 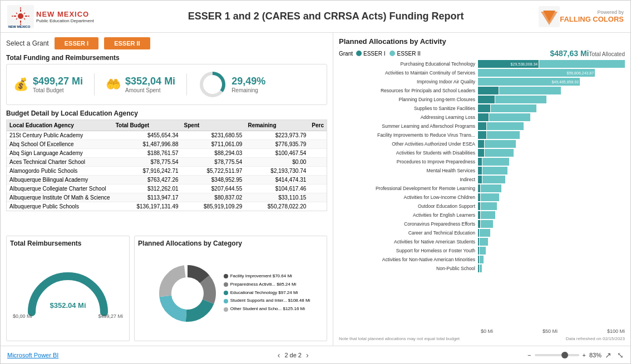 I want to click on total-budget-label: Total Budget, so click(x=58, y=90).